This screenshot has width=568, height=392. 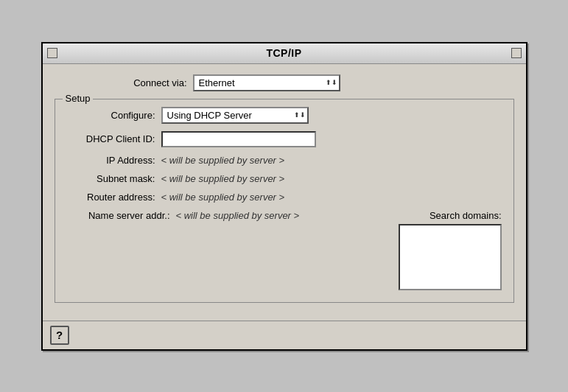 What do you see at coordinates (111, 161) in the screenshot?
I see `ip-address-label: IP Address:` at bounding box center [111, 161].